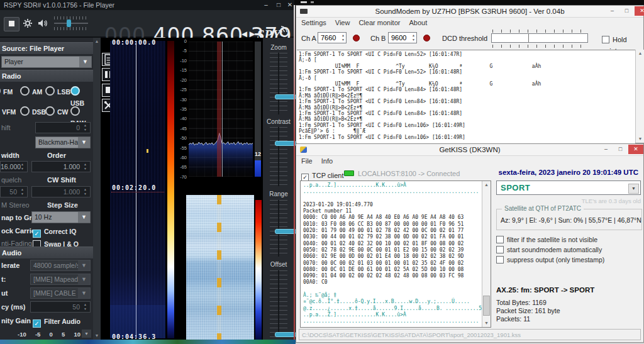 Image resolution: width=644 pixels, height=344 pixels. What do you see at coordinates (266, 5) in the screenshot?
I see `sdr-minimize-button: –` at bounding box center [266, 5].